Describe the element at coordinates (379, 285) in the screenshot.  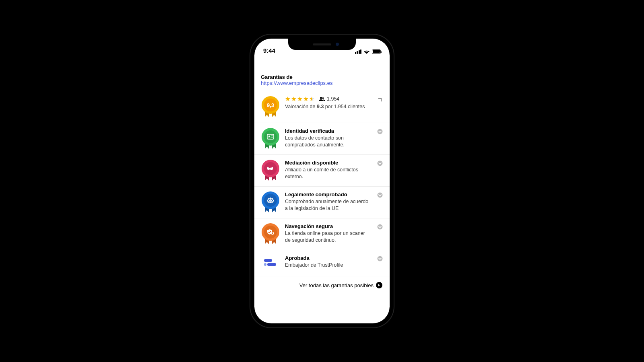
I see `arrow-right-circle-icon` at that location.